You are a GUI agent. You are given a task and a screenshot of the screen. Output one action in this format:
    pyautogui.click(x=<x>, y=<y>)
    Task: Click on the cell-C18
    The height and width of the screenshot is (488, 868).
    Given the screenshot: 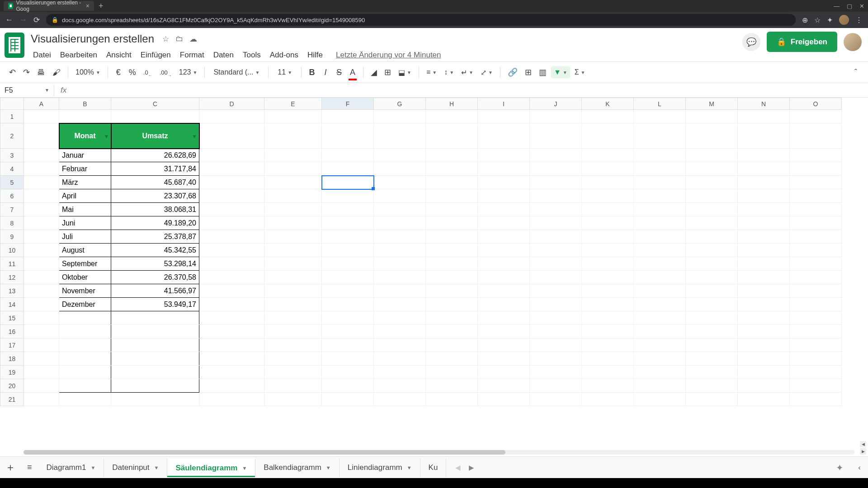 What is the action you would take?
    pyautogui.click(x=156, y=359)
    